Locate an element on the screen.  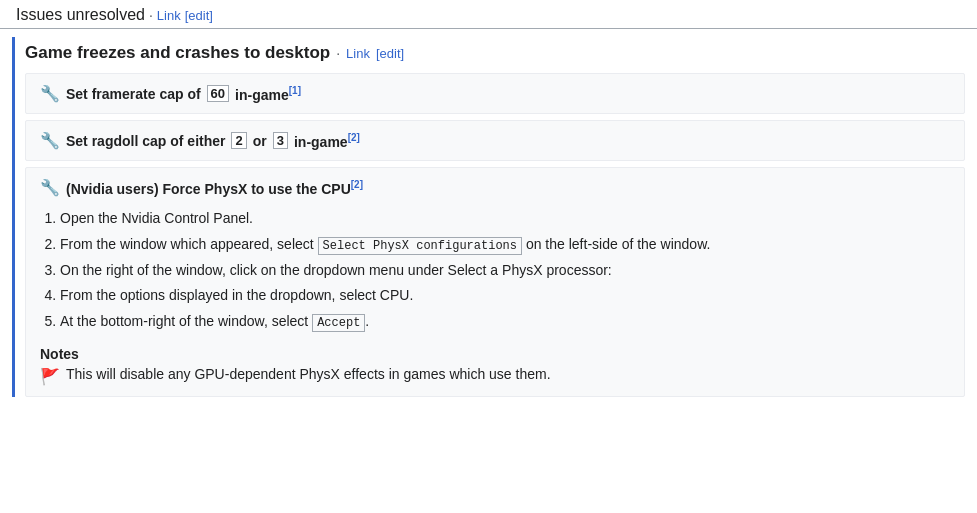
fix2-badge1: 2 is located at coordinates (238, 140).